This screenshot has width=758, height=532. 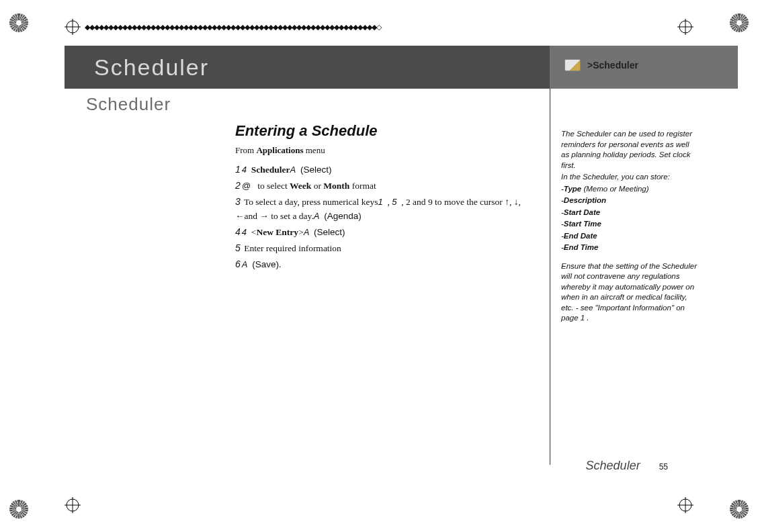 I want to click on step-text: To select a day, press numerical keys, so click(x=310, y=202).